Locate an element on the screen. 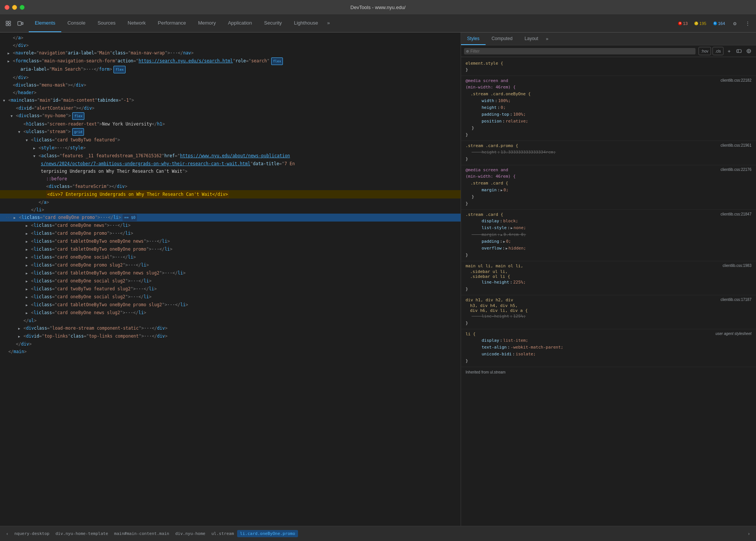  dom-line-continuation: terprising Undergrads on Why Their Resea… is located at coordinates (230, 171).